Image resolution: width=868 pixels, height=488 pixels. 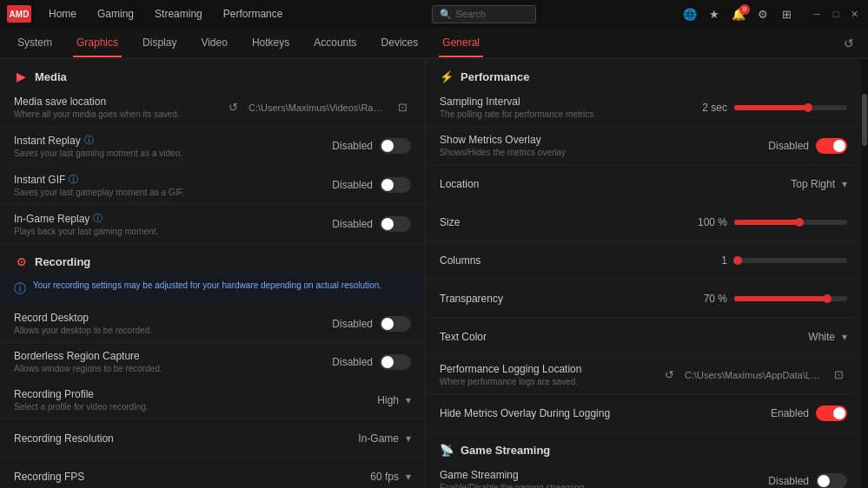 I want to click on tab-system: System, so click(x=35, y=43).